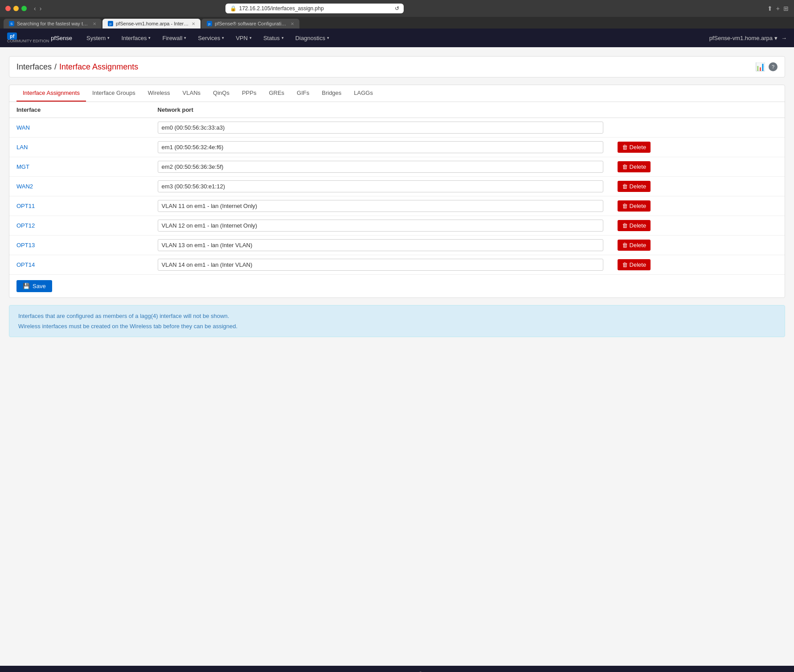 The image size is (794, 672). Describe the element at coordinates (381, 128) in the screenshot. I see `port-cell-0: em0 (00:50:56:3c:33:a3)` at that location.